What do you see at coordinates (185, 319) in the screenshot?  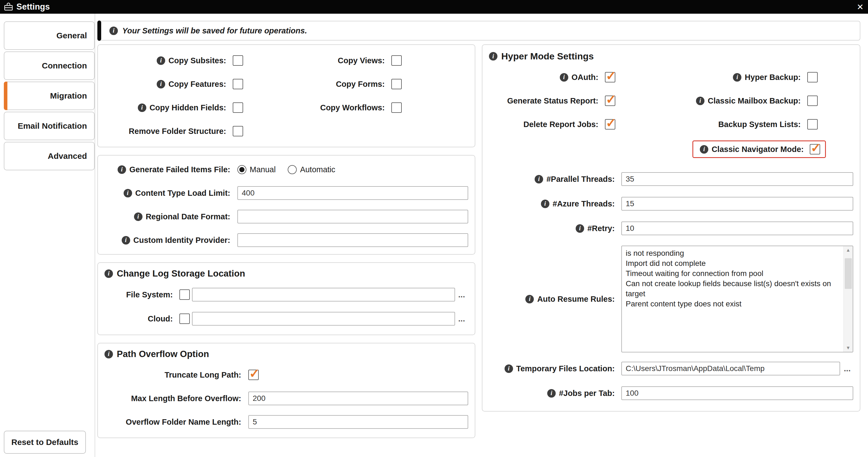 I see `cloud-checkbox` at bounding box center [185, 319].